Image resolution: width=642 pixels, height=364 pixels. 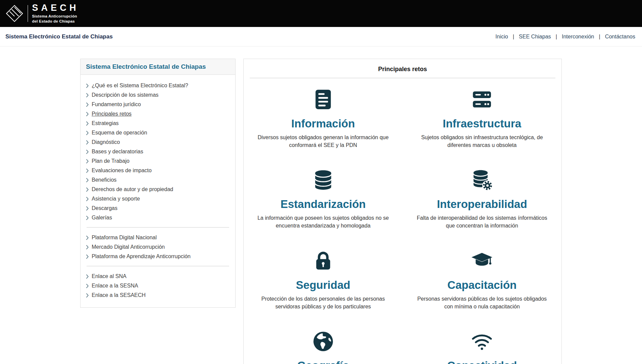 What do you see at coordinates (109, 276) in the screenshot?
I see `sidebar-item-label: Enlace al SNA` at bounding box center [109, 276].